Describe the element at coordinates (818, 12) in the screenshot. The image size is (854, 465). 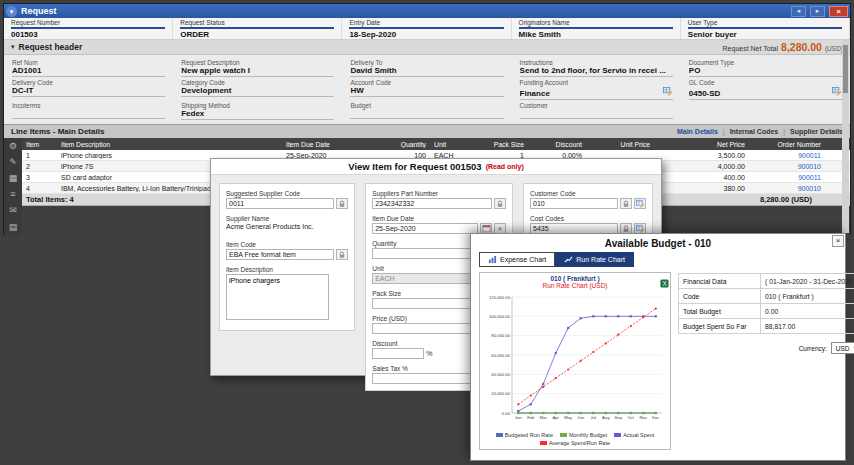
I see `nav-forward-button: ►` at that location.